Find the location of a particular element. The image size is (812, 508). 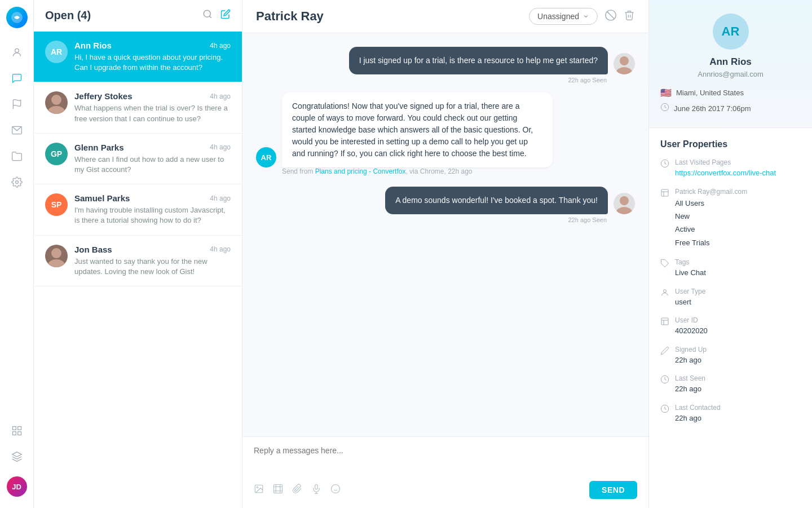

conv-preview-2: What happens when the trial is over? Is … is located at coordinates (152, 113).